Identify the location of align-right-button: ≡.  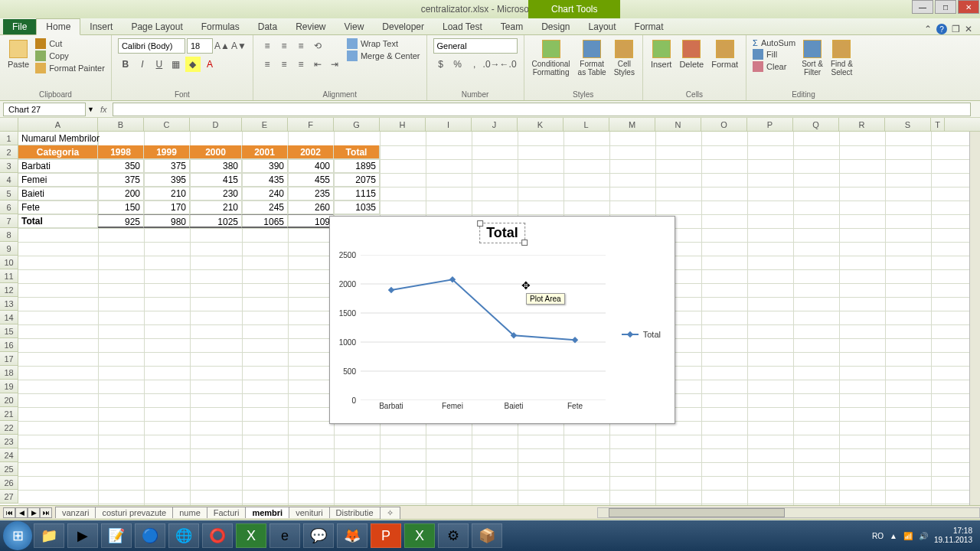
(301, 64).